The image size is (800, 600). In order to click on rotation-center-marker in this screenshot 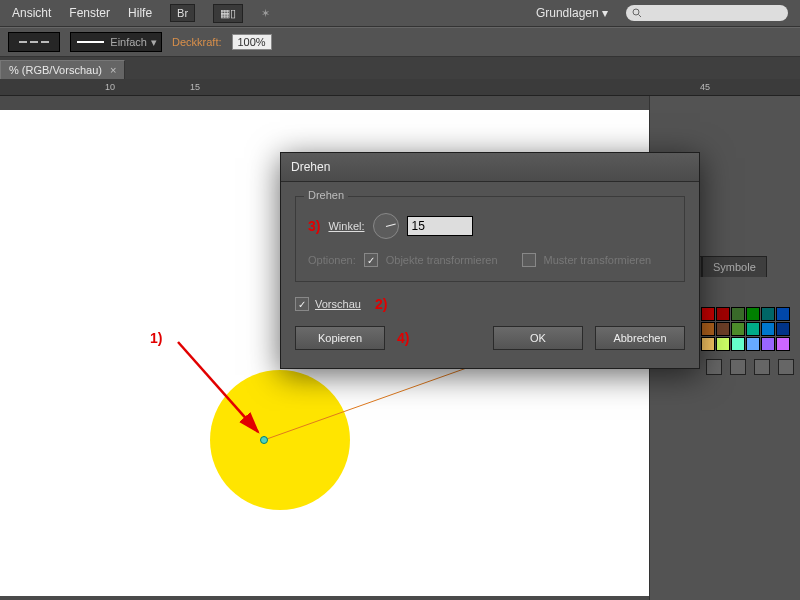, I will do `click(264, 440)`.